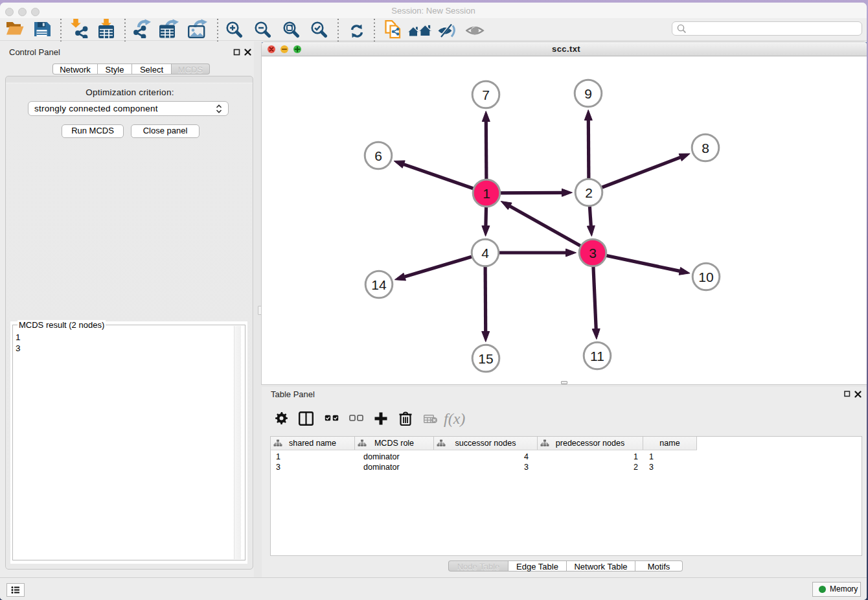 The image size is (868, 600). What do you see at coordinates (486, 359) in the screenshot?
I see `svg-text: 15` at bounding box center [486, 359].